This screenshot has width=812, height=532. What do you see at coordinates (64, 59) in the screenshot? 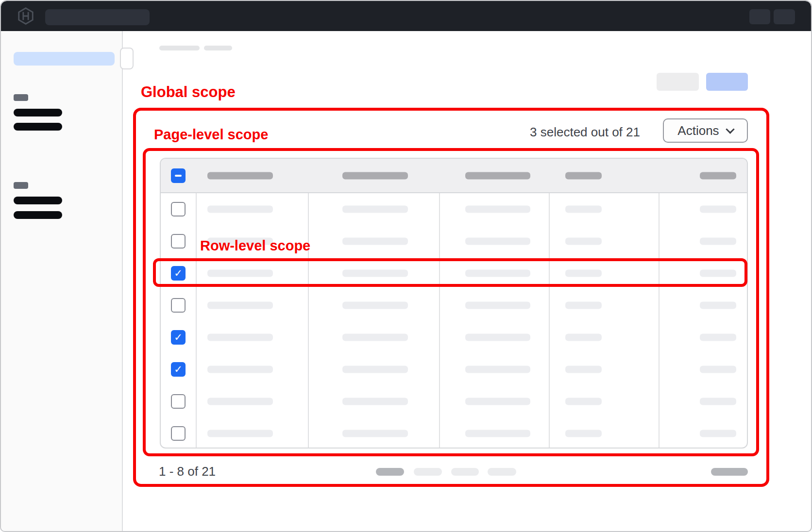
I see `sidebar-item-active` at bounding box center [64, 59].